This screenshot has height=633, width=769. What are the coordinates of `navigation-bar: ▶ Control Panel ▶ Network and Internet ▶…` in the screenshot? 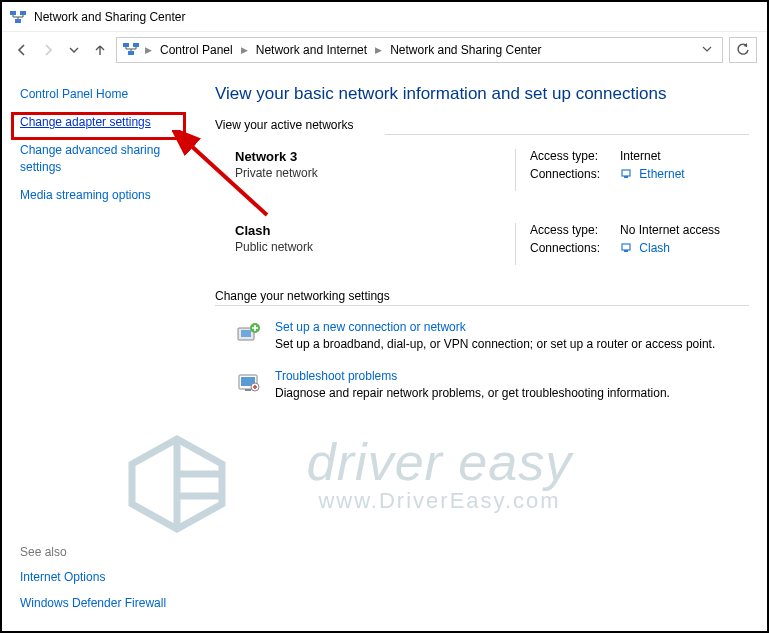 It's located at (384, 50).